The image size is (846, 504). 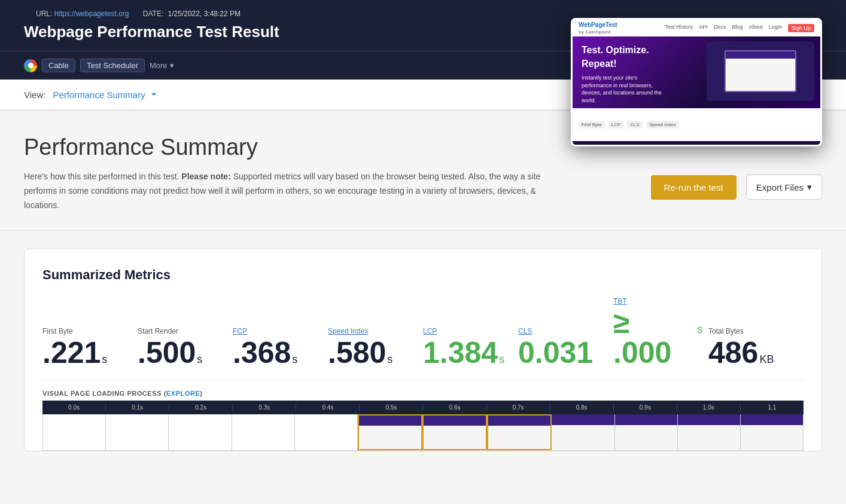 What do you see at coordinates (240, 331) in the screenshot?
I see `metric-link-2: FCP` at bounding box center [240, 331].